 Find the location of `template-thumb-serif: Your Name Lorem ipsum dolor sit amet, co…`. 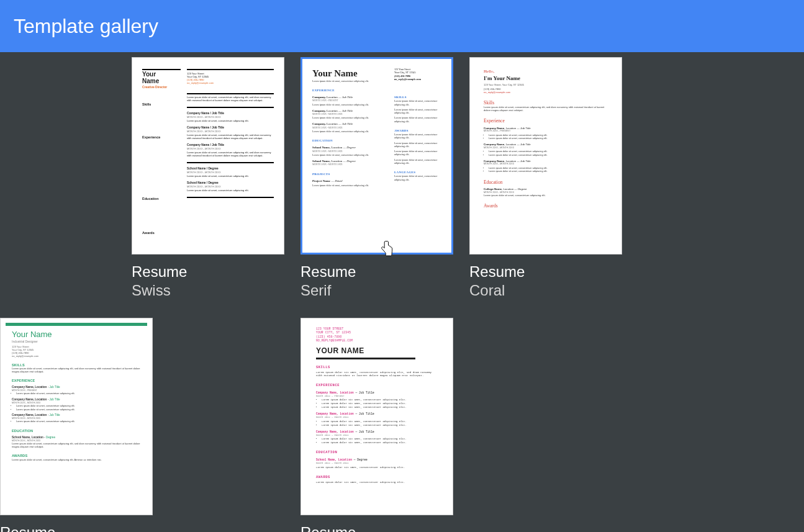

template-thumb-serif: Your Name Lorem ipsum dolor sit amet, co… is located at coordinates (377, 156).